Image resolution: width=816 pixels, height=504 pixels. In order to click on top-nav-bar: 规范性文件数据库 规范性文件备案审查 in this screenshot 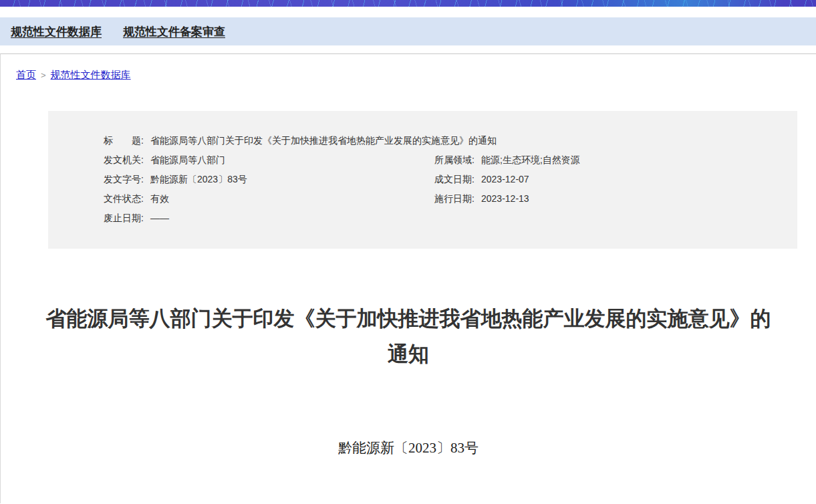, I will do `click(408, 31)`.